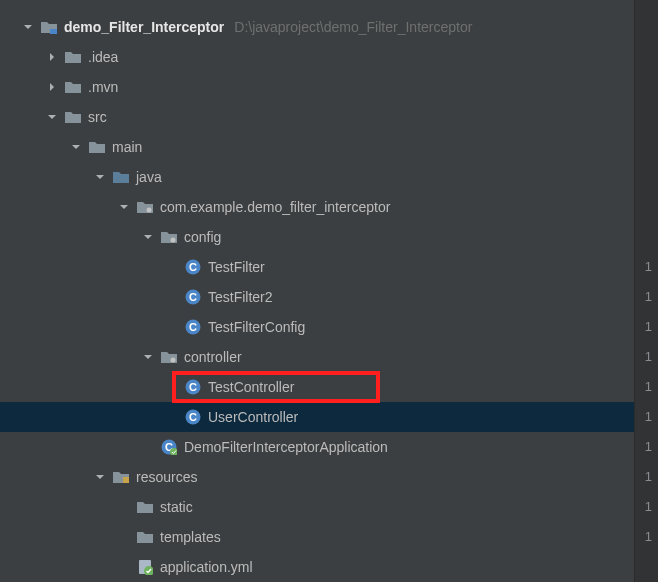 Image resolution: width=658 pixels, height=582 pixels. What do you see at coordinates (329, 57) in the screenshot?
I see `tree-row-idea: .idea` at bounding box center [329, 57].